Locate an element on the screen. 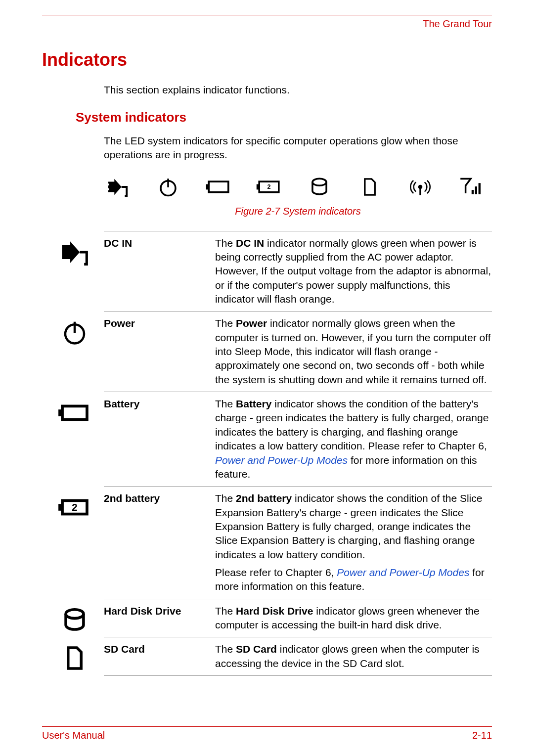 This screenshot has height=756, width=534. row-description: The SD Card indicator glows green when t… is located at coordinates (354, 657).